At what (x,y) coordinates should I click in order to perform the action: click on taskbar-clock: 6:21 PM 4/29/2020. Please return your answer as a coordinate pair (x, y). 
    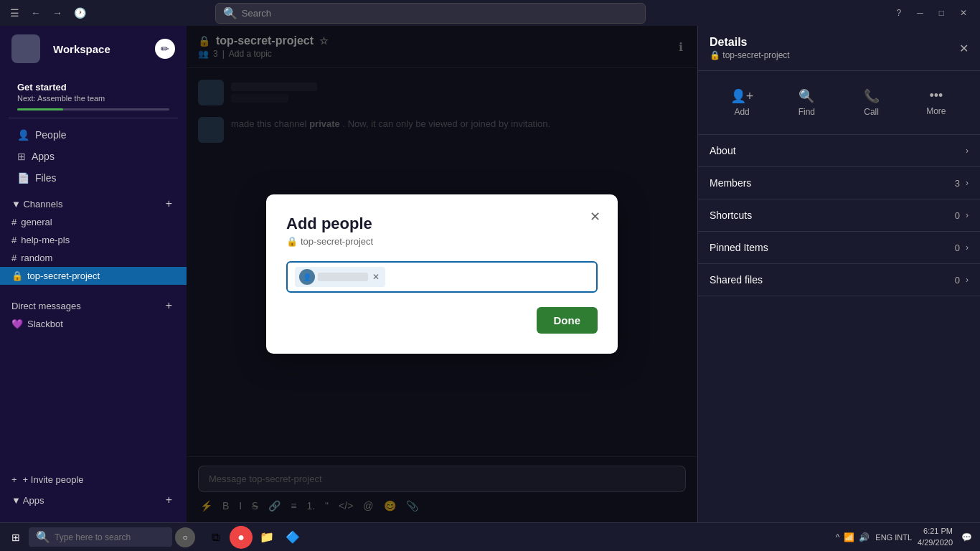
    Looking at the image, I should click on (936, 537).